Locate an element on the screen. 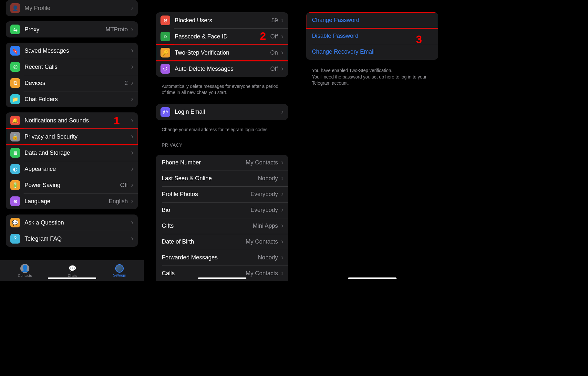  row-recent-calls: ✆ Recent Calls › is located at coordinates (72, 67).